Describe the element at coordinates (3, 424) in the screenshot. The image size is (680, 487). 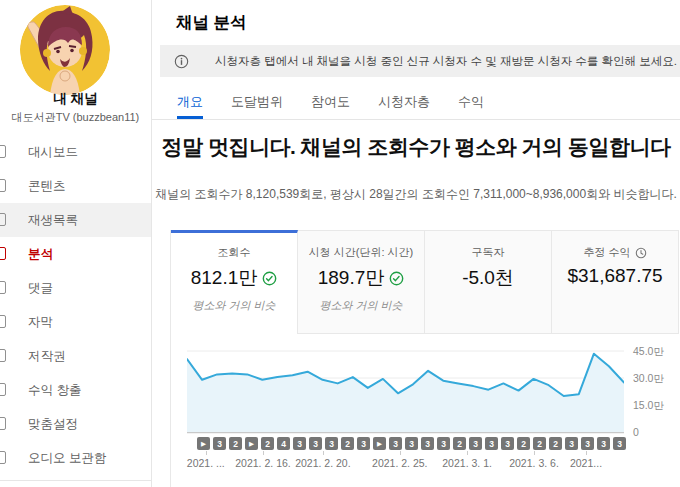
I see `customization-icon` at that location.